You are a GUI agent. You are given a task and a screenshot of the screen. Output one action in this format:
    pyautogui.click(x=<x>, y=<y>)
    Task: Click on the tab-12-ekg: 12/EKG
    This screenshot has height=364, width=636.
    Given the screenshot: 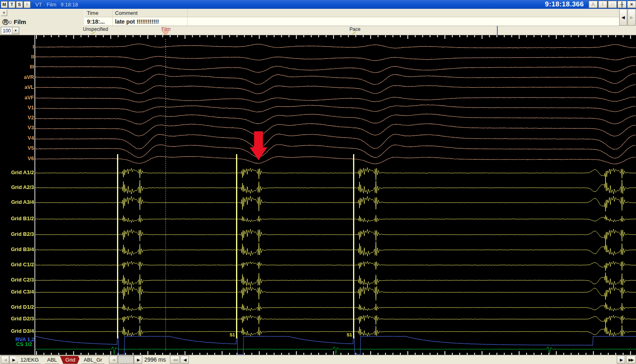 What is the action you would take?
    pyautogui.click(x=30, y=360)
    